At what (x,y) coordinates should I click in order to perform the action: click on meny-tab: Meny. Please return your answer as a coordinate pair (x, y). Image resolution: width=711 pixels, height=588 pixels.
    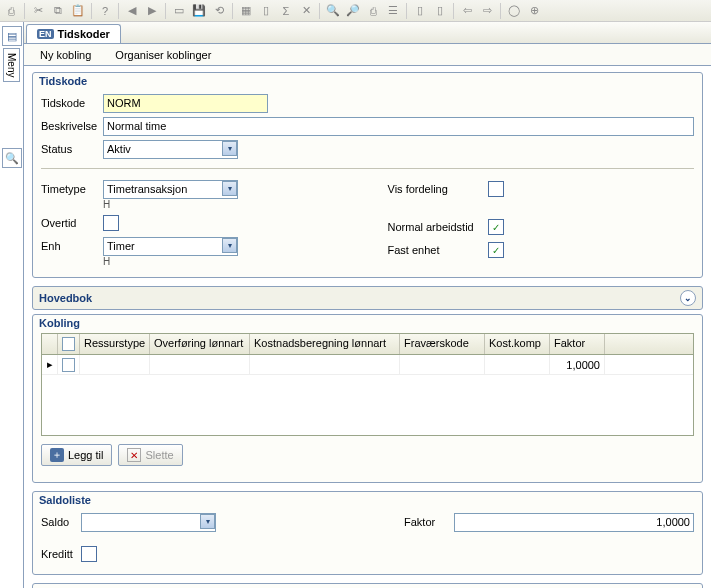
    Looking at the image, I should click on (12, 65).